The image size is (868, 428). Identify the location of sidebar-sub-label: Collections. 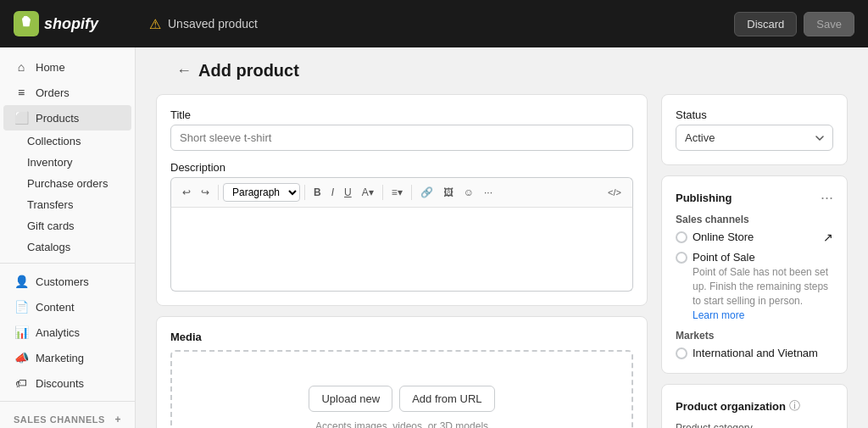
(54, 141).